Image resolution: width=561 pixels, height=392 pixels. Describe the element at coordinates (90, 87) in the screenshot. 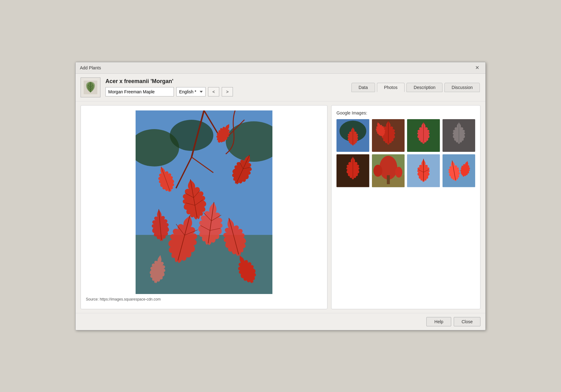

I see `leaf-icon` at that location.